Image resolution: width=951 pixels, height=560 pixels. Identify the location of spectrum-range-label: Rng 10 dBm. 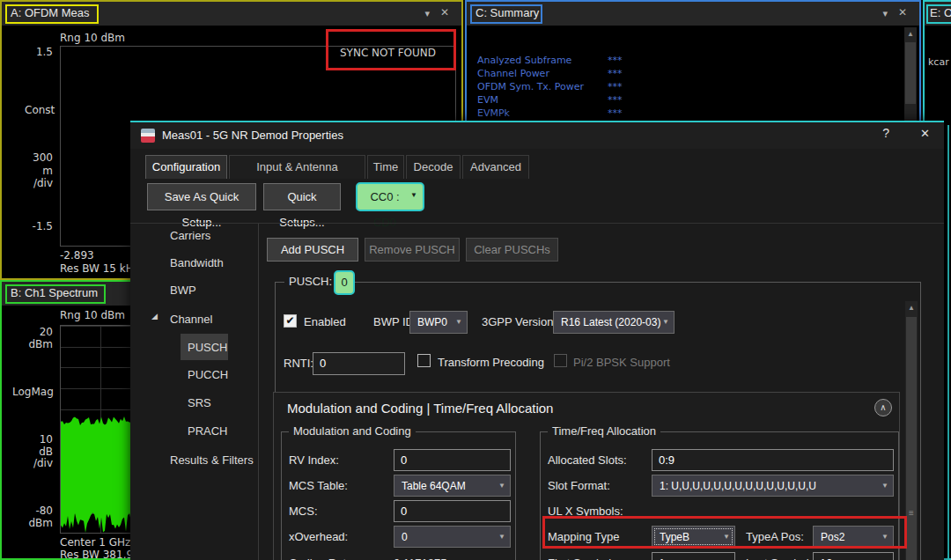
(92, 315).